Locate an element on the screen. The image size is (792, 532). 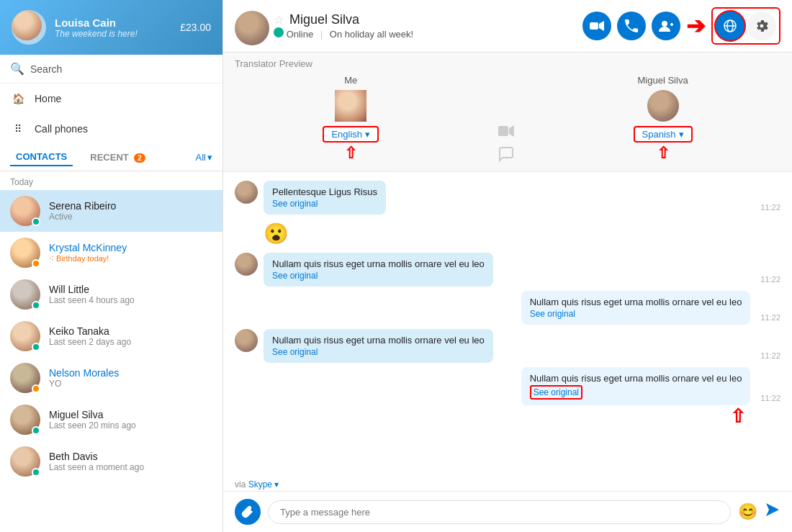
contact-sub: Last seen 4 hours ago is located at coordinates (131, 300).